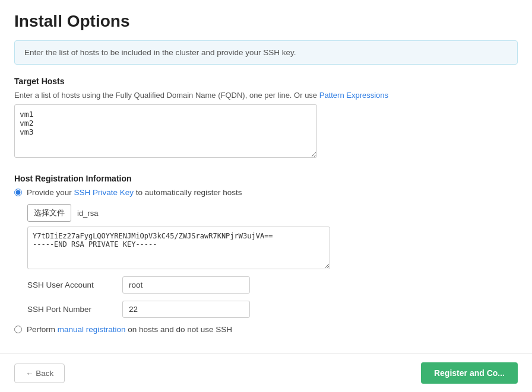 The height and width of the screenshot is (392, 532). I want to click on pattern-expressions-link: Pattern Expressions, so click(354, 95).